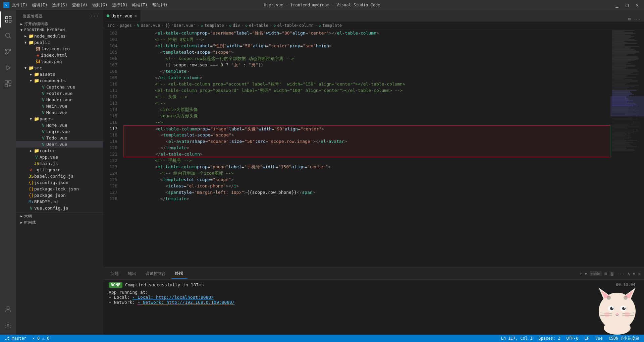 This screenshot has width=644, height=342. I want to click on activity-explorer, so click(8, 19).